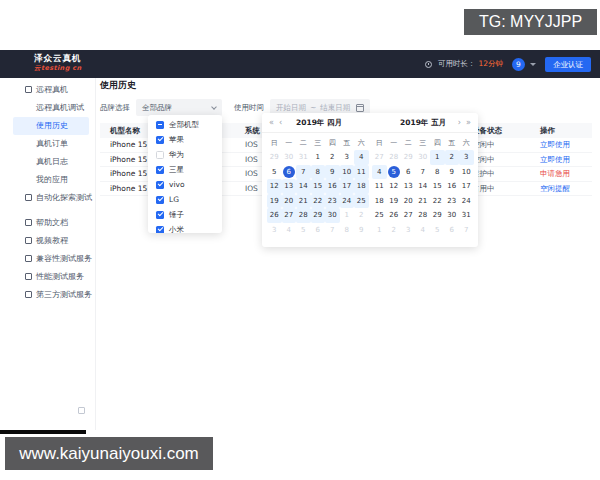 The height and width of the screenshot is (480, 600). What do you see at coordinates (568, 64) in the screenshot?
I see `enterprise-cert-button: 企业认证` at bounding box center [568, 64].